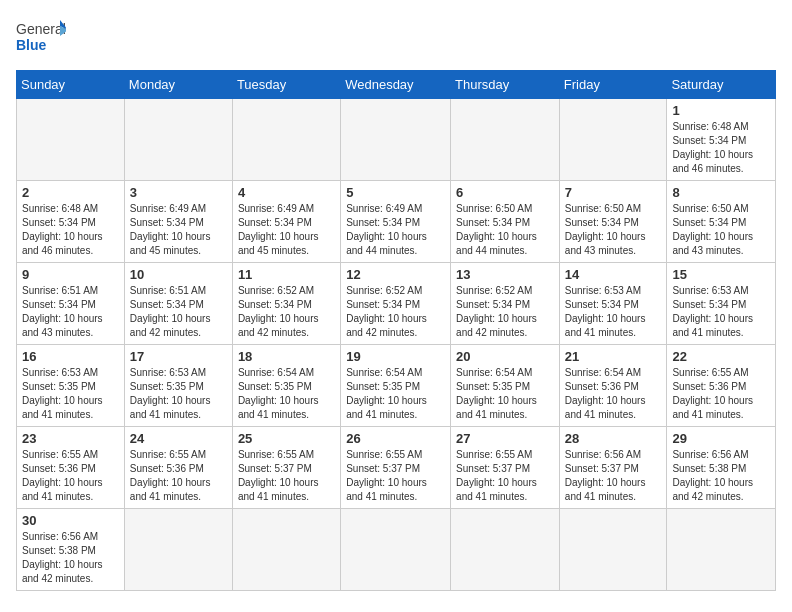  I want to click on day-number: 28, so click(614, 438).